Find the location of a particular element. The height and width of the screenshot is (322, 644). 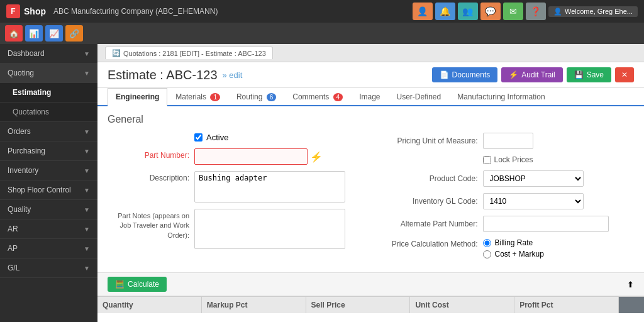

nav-home-btn: 🏠 is located at coordinates (14, 33).